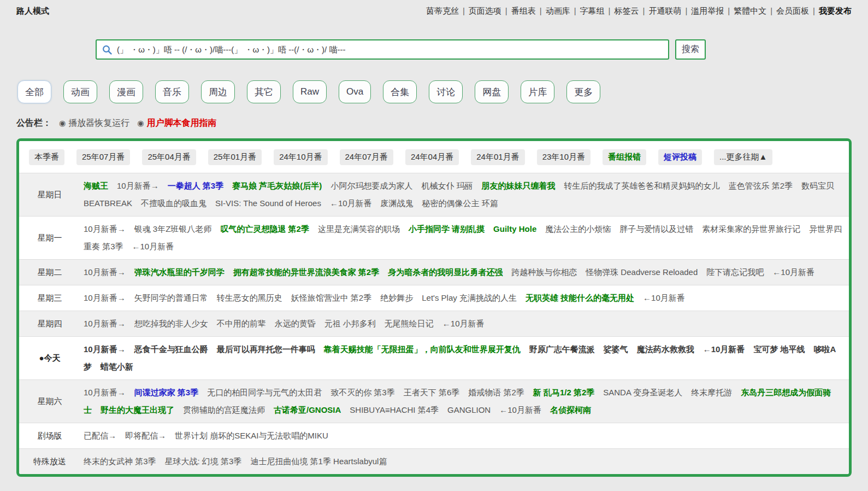 This screenshot has height=491, width=868. I want to click on category-pill-0: 全部, so click(34, 92).